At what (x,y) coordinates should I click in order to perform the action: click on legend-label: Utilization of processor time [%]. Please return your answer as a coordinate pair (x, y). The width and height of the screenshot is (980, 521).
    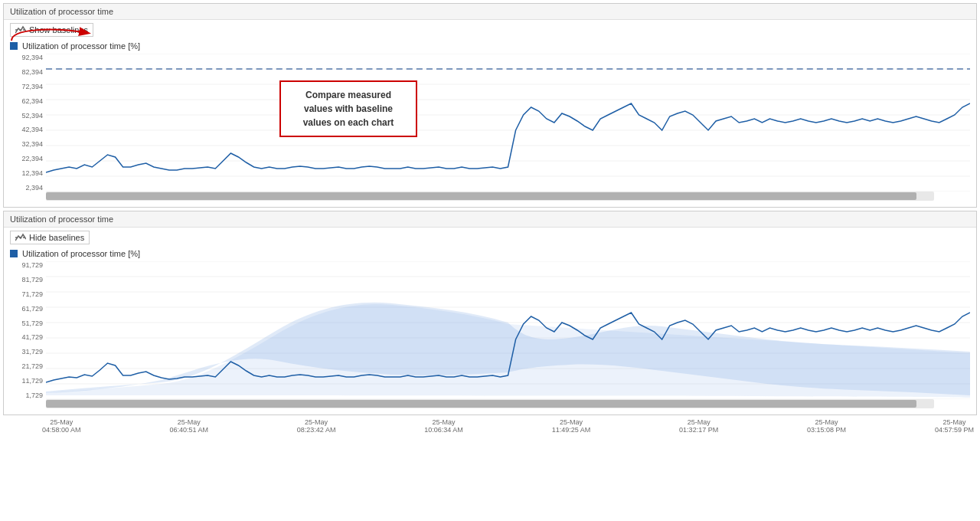
    Looking at the image, I should click on (81, 46).